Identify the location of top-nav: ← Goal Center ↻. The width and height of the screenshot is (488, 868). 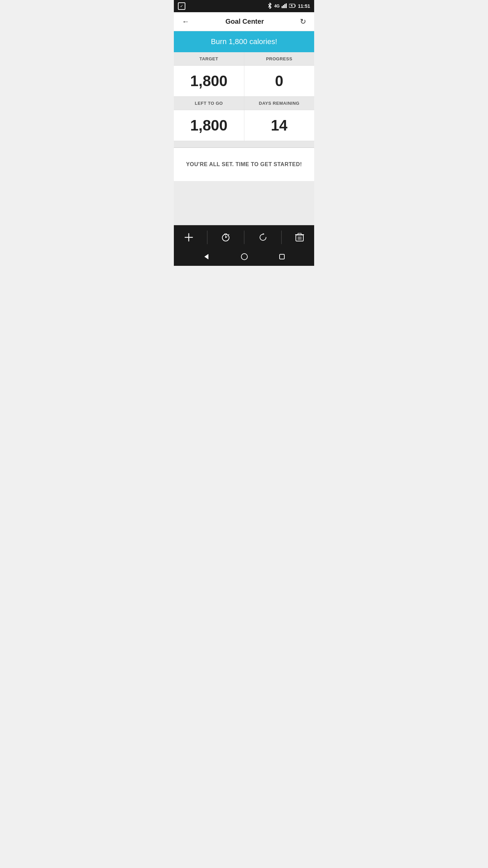
(244, 22).